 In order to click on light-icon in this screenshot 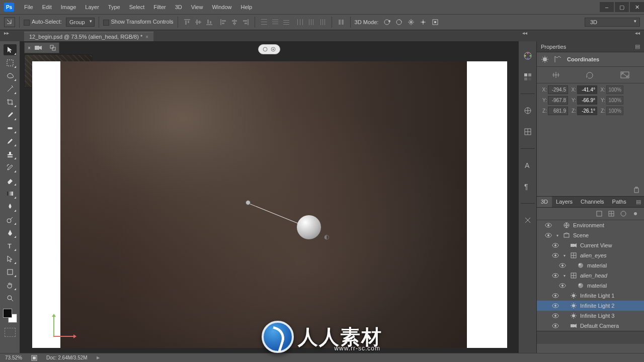, I will do `click(545, 59)`.